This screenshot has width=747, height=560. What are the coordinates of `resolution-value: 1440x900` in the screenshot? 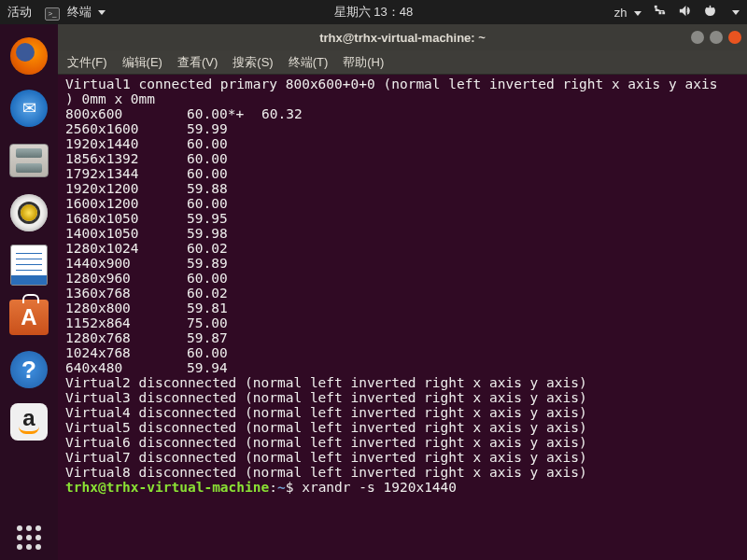 It's located at (126, 263).